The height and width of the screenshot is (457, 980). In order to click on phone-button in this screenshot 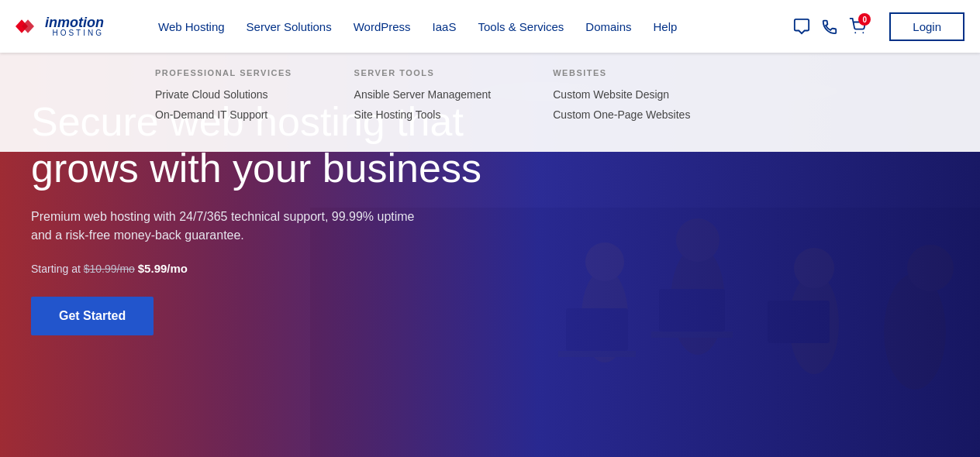, I will do `click(830, 26)`.